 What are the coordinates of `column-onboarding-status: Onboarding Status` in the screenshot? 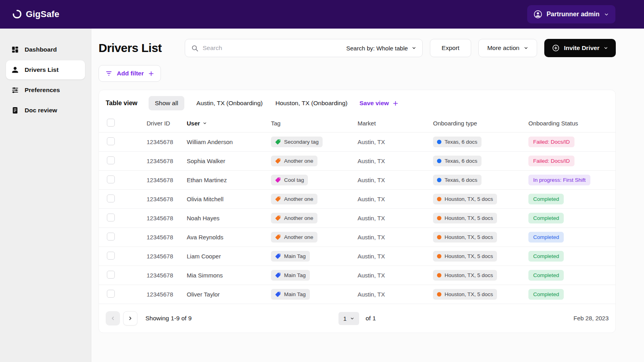 It's located at (572, 123).